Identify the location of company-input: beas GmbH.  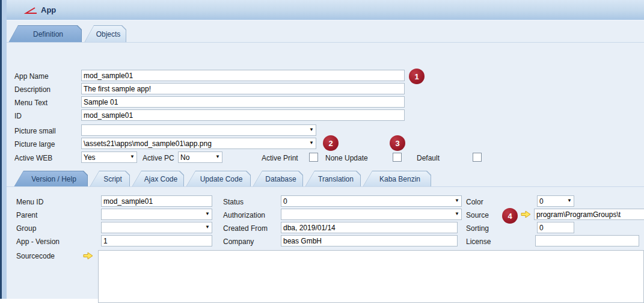
(369, 240).